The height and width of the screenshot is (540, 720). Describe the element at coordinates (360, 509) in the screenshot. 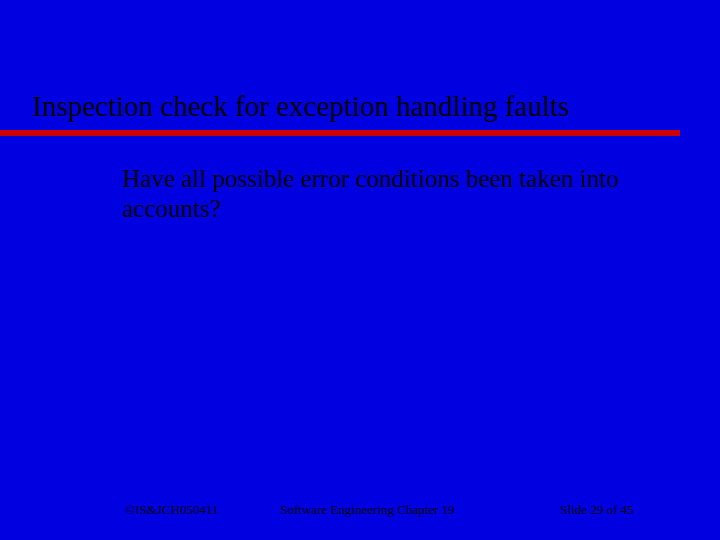

I see `slide-footer: ©IS&JCH050411 Software Engineering Chapt…` at that location.